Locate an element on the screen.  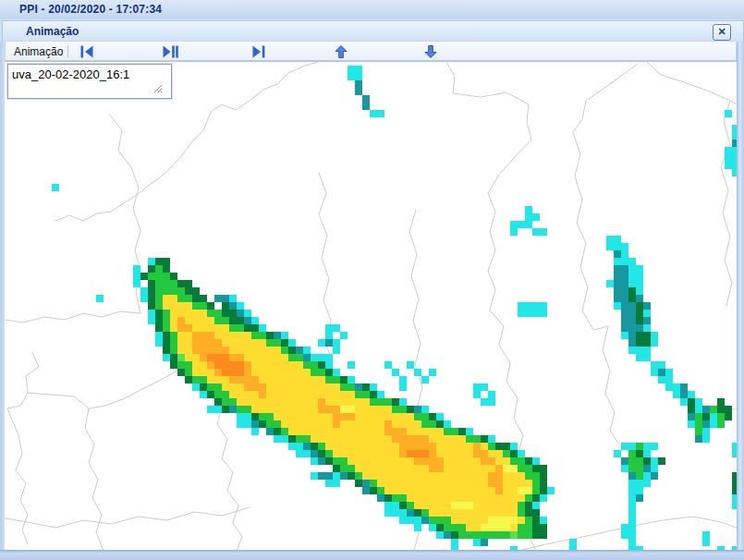
close-button: ✕ is located at coordinates (722, 32).